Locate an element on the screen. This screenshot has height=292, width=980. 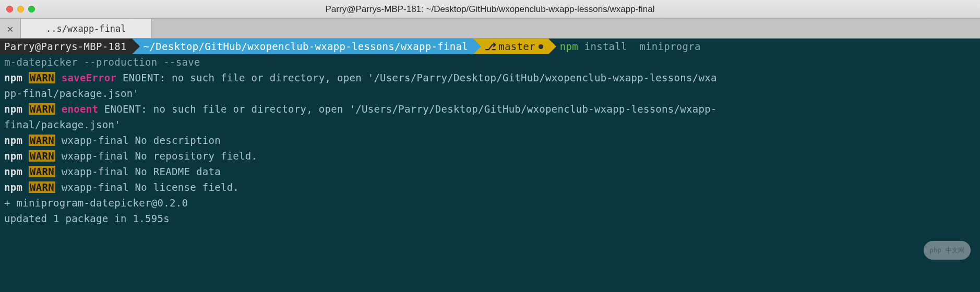
command-text-wrap: m-datepicker --production --save is located at coordinates (490, 62).